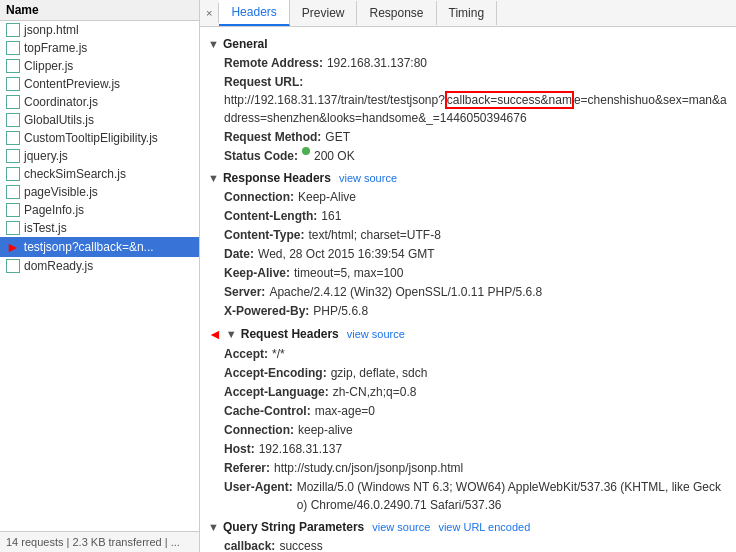 This screenshot has height=552, width=736. What do you see at coordinates (61, 192) in the screenshot?
I see `file-item-label: pageVisible.js` at bounding box center [61, 192].